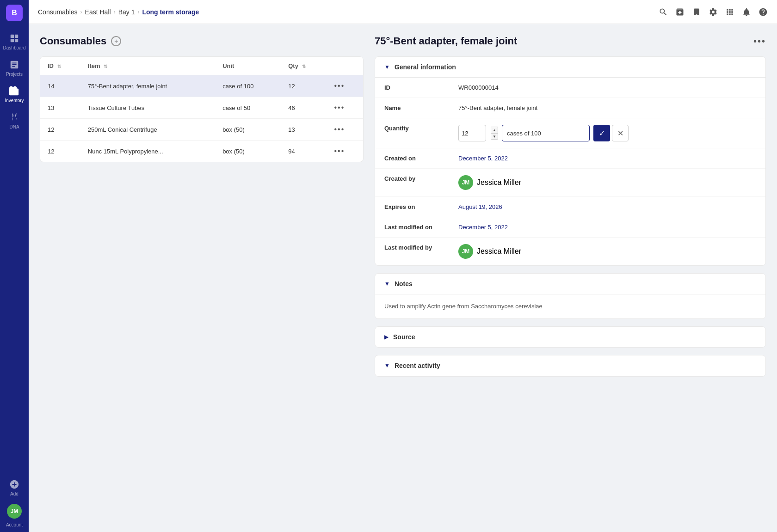  What do you see at coordinates (14, 266) in the screenshot?
I see `sidebar: B Dashboard Projects Inventory DNA Add` at bounding box center [14, 266].